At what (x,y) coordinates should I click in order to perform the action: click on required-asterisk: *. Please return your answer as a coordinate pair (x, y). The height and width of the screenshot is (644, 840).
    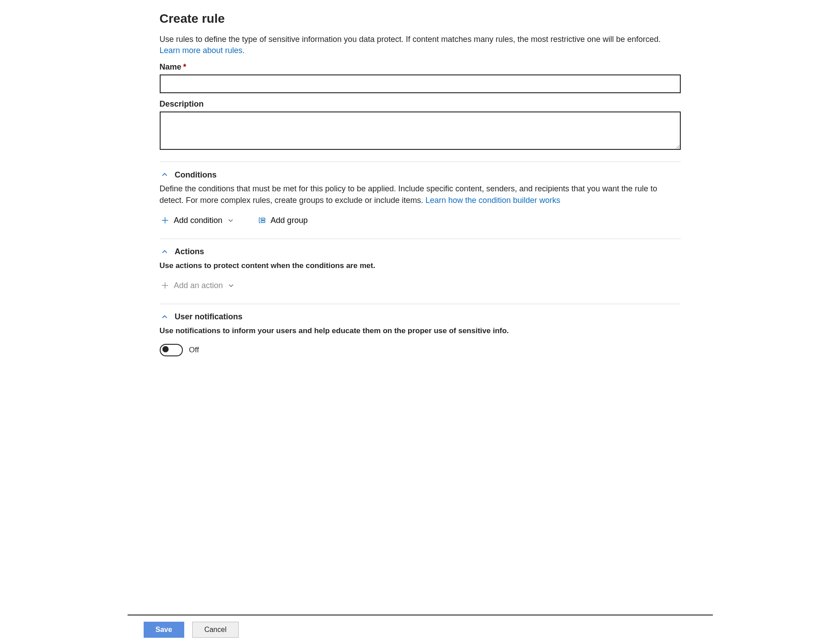
    Looking at the image, I should click on (185, 67).